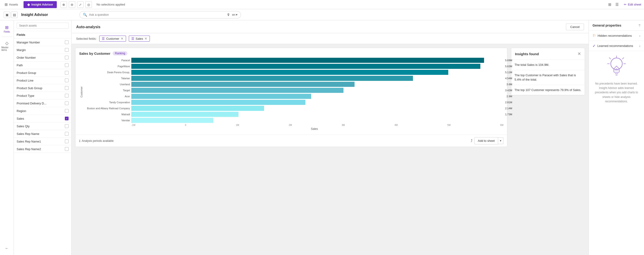 Image resolution: width=644 pixels, height=255 pixels. Describe the element at coordinates (508, 60) in the screenshot. I see `bar-value: 5.69M` at that location.